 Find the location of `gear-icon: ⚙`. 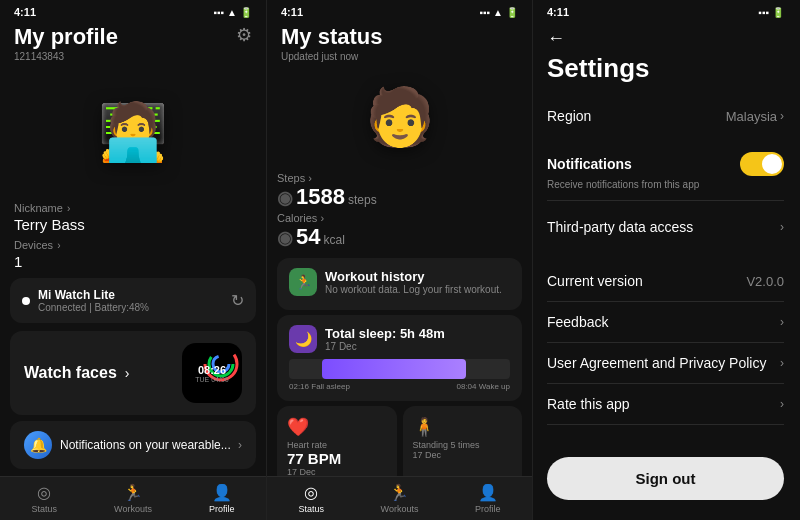

gear-icon: ⚙ is located at coordinates (244, 35).